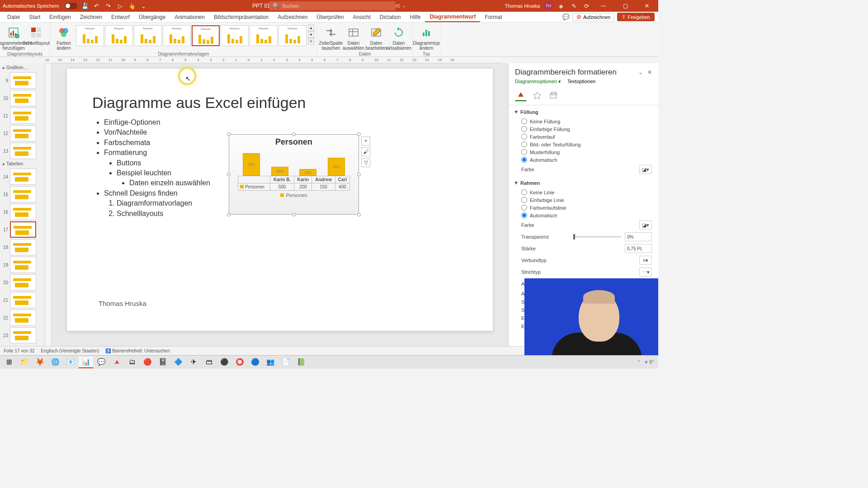  Describe the element at coordinates (120, 6) in the screenshot. I see `slideshow-icon: ▷` at that location.